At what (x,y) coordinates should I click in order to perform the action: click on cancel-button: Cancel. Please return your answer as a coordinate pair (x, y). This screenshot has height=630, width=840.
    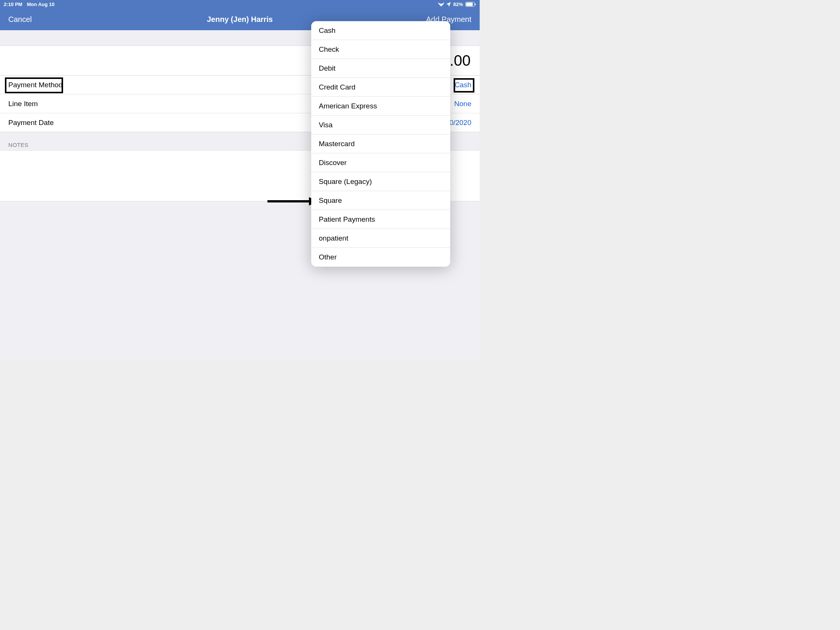
    Looking at the image, I should click on (20, 20).